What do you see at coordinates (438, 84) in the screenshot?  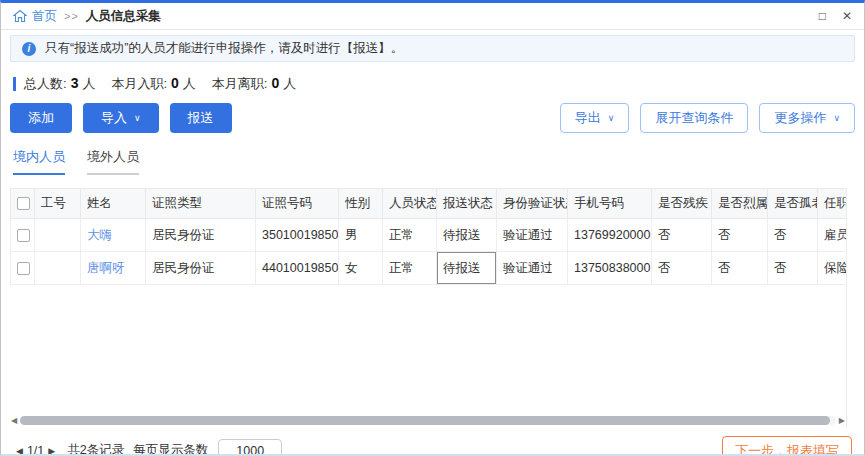 I see `stats-row: 总人数: 3 人 本月入职: 0 人 本月离职: 0 人` at bounding box center [438, 84].